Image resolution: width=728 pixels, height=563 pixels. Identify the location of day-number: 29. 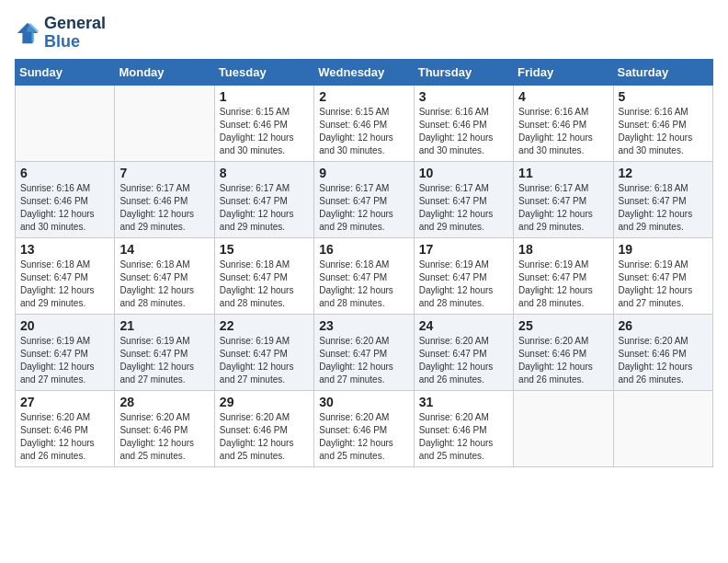
(265, 402).